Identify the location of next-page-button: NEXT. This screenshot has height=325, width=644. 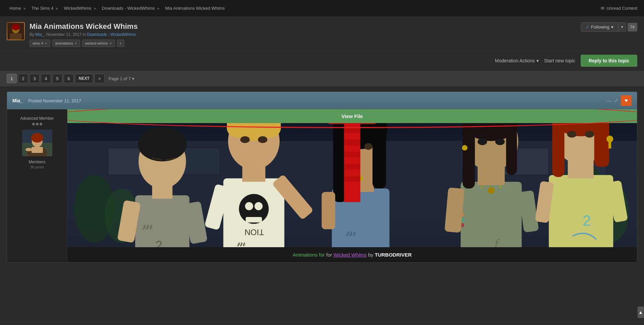
(84, 78).